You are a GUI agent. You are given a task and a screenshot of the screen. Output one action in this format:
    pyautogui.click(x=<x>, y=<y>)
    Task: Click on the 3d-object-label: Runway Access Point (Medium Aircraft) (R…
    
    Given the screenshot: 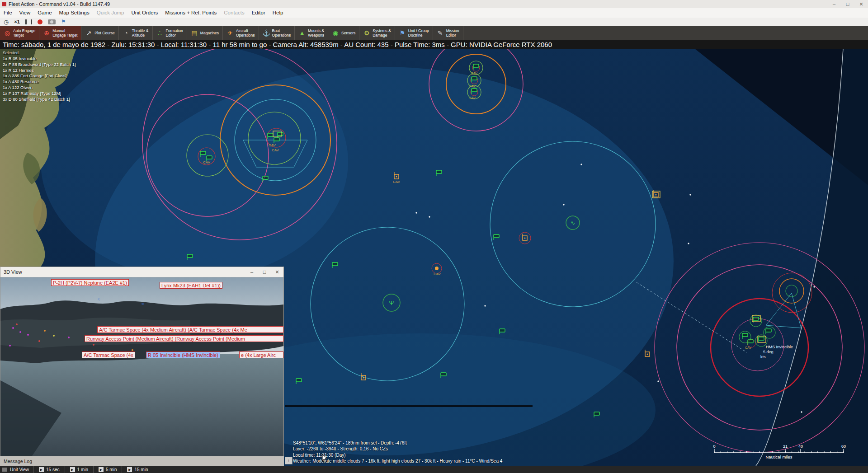 What is the action you would take?
    pyautogui.click(x=184, y=339)
    